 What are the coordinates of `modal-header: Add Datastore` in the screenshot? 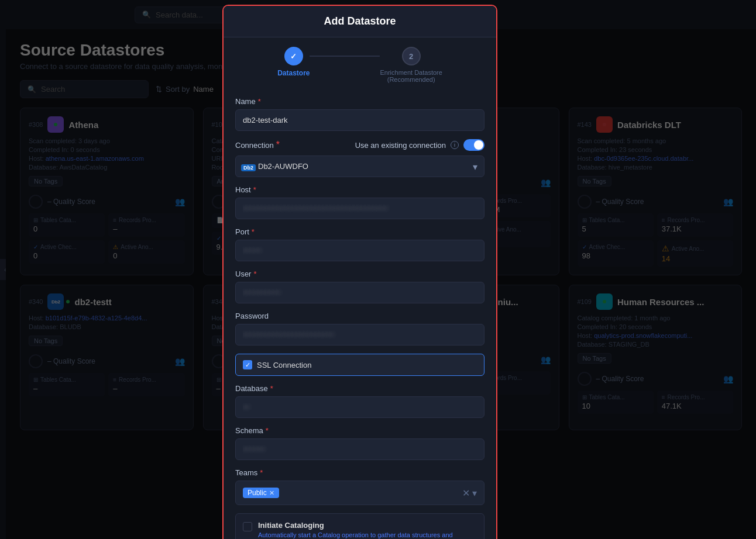 It's located at (360, 22).